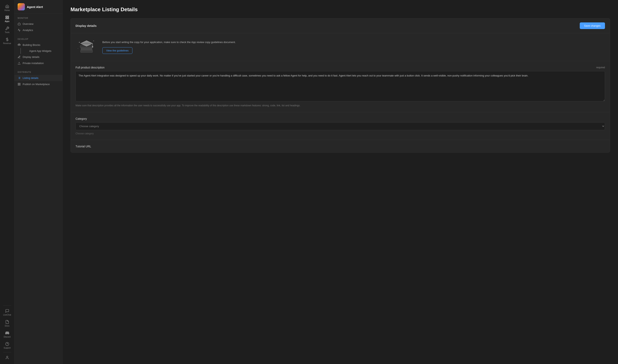 This screenshot has width=618, height=364. I want to click on user-avatar, so click(7, 358).